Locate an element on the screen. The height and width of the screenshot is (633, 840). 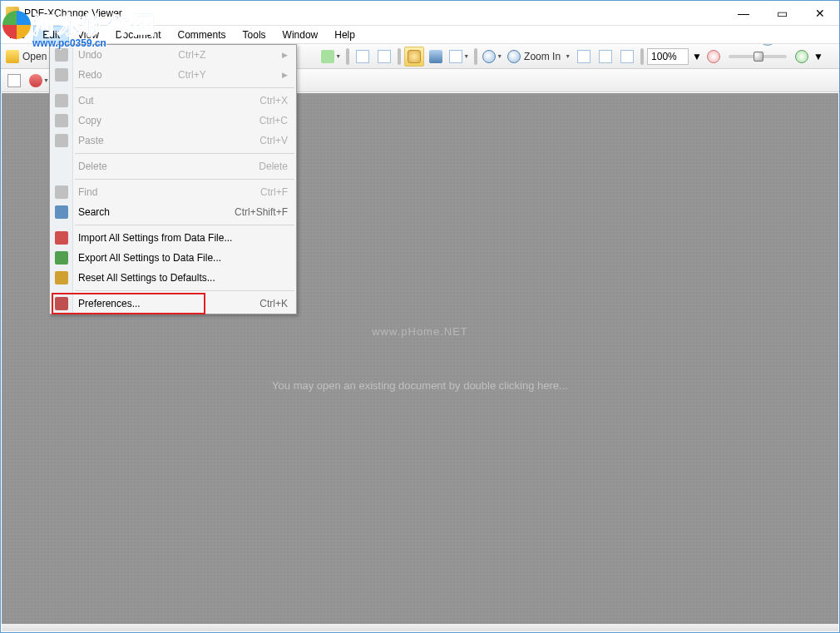
zoom-minus-button is located at coordinates (714, 57).